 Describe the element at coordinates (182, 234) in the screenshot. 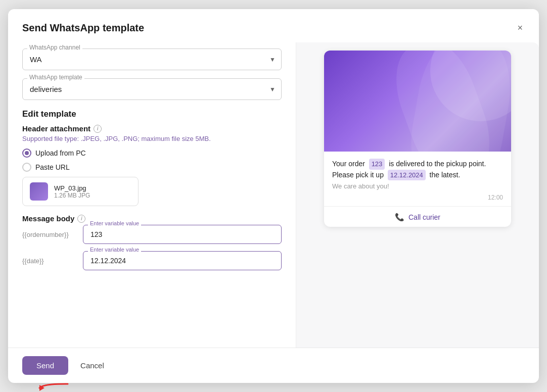

I see `variable-input-ordernumber` at that location.